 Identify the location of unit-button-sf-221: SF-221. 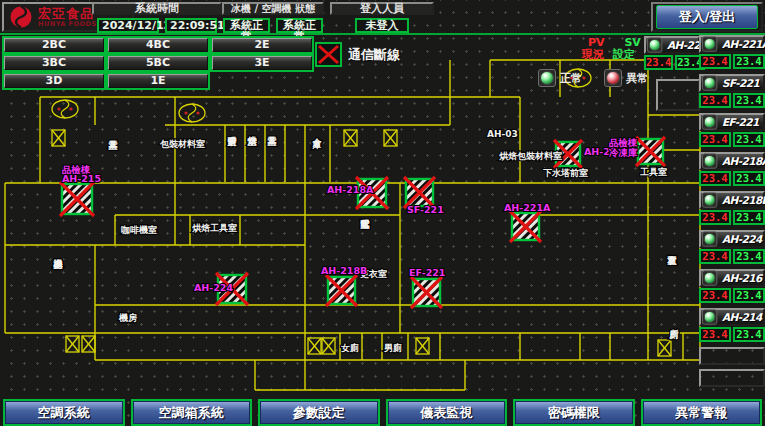
(732, 83).